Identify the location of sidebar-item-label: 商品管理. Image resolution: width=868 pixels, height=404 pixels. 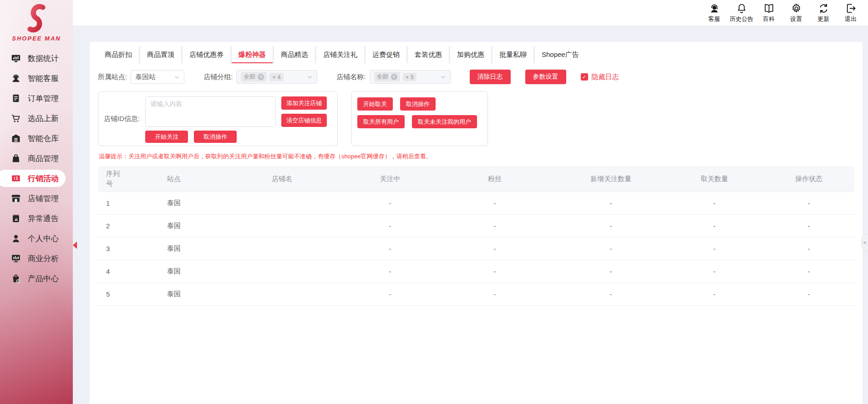
(43, 158).